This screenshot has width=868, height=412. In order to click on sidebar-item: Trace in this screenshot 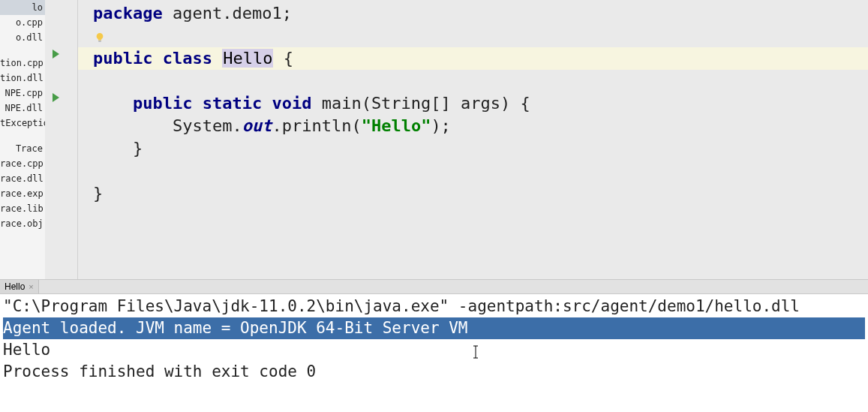, I will do `click(23, 149)`.